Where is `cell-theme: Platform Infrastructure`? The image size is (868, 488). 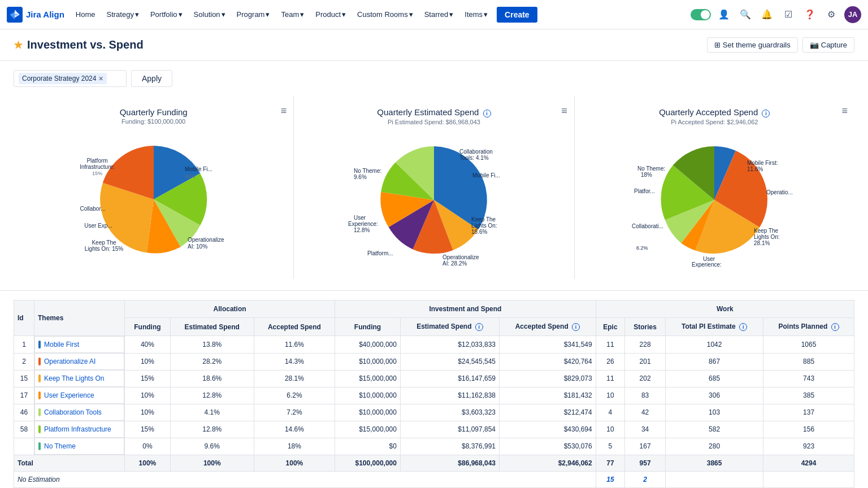 cell-theme: Platform Infrastructure is located at coordinates (79, 429).